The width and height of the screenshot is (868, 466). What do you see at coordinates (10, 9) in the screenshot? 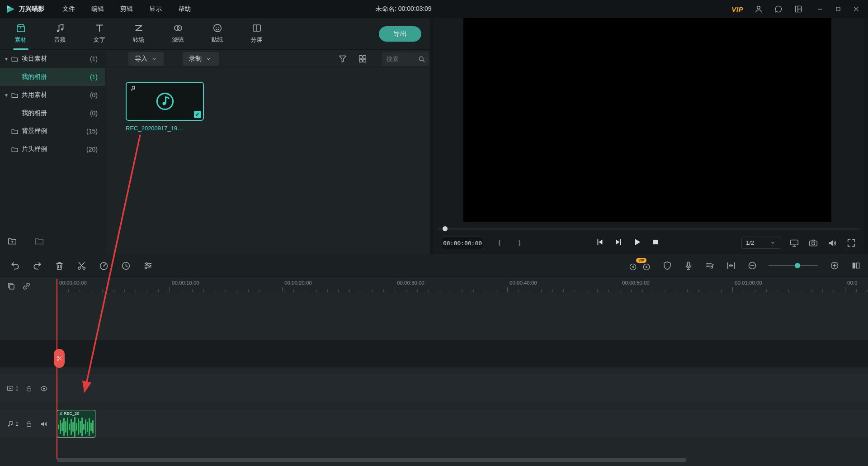
I see `app-logo-icon` at bounding box center [10, 9].